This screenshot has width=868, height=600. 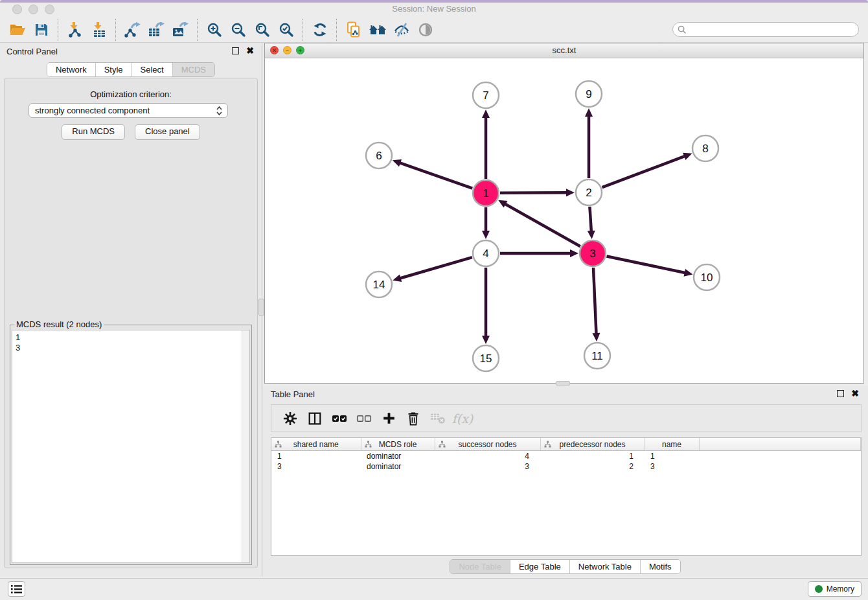 I want to click on graph-node-1: 1, so click(x=486, y=193).